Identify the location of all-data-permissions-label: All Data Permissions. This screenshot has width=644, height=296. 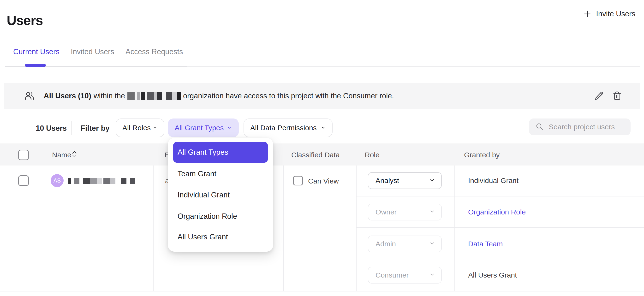
(284, 128).